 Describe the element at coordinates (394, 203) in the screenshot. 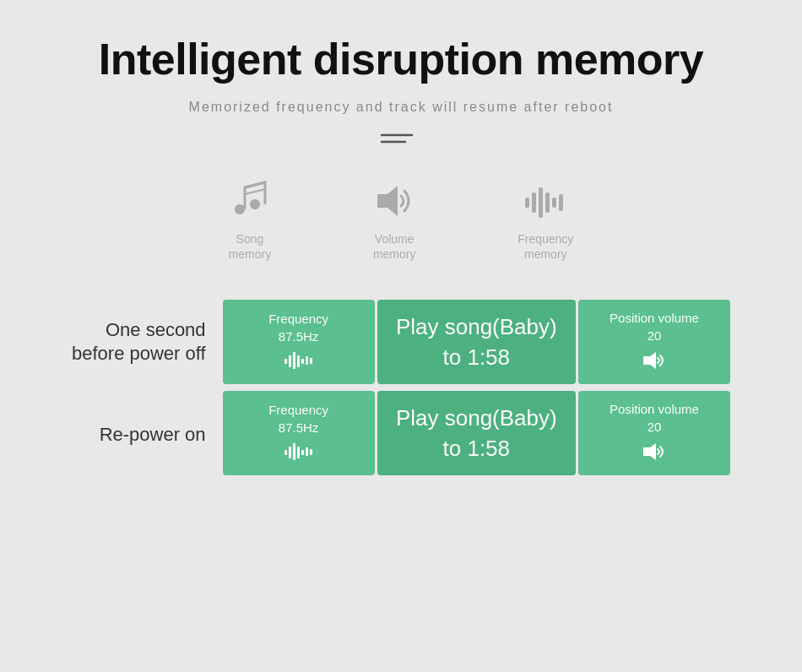

I see `speaker-icon` at that location.